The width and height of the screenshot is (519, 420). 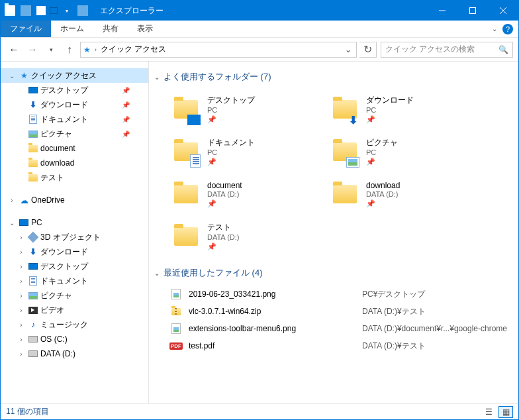 What do you see at coordinates (32, 50) in the screenshot?
I see `nav-forward-button: →` at bounding box center [32, 50].